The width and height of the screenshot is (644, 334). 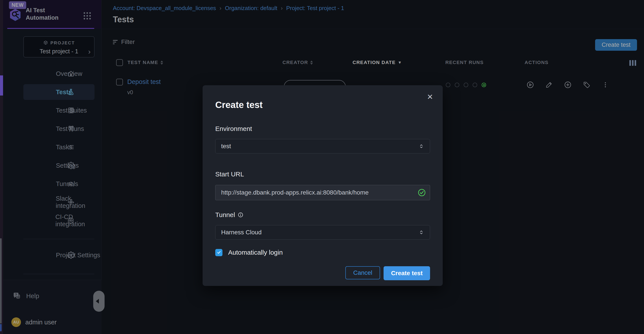 What do you see at coordinates (322, 146) in the screenshot?
I see `environment-select: test` at bounding box center [322, 146].